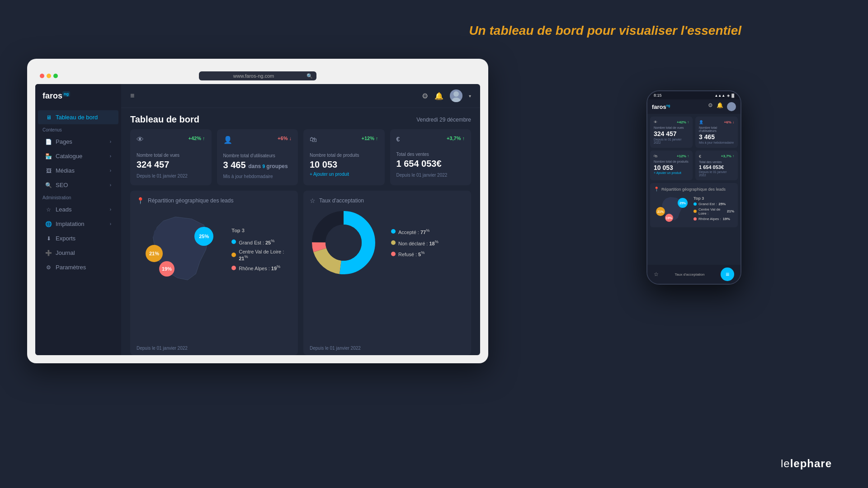 The image size is (868, 488). Describe the element at coordinates (191, 201) in the screenshot. I see `geo-title: Répartition géographique des leads` at that location.